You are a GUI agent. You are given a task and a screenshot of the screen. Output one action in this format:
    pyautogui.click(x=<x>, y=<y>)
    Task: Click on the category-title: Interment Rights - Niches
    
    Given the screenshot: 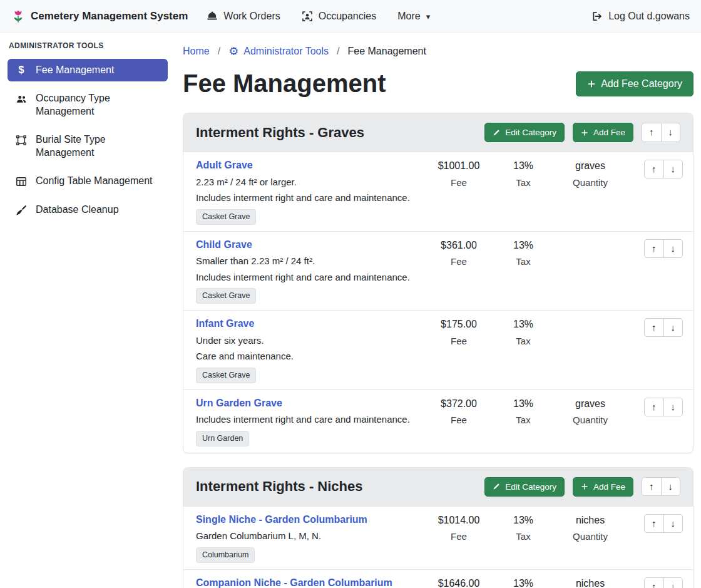 What is the action you would take?
    pyautogui.click(x=279, y=487)
    